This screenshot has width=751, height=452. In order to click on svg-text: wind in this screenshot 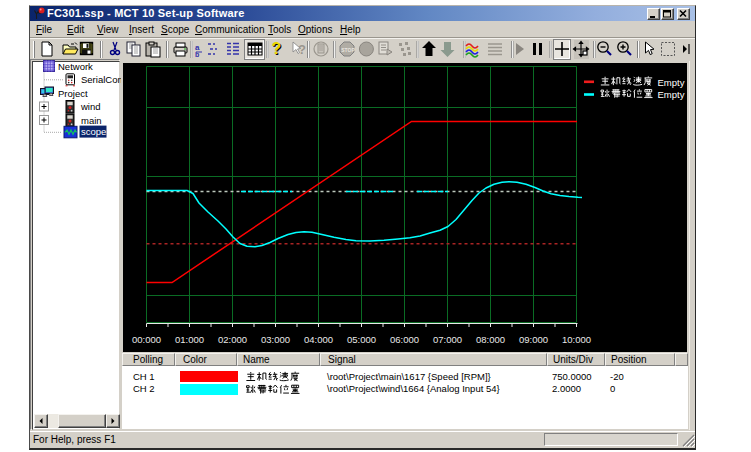, I will do `click(90, 106)`.